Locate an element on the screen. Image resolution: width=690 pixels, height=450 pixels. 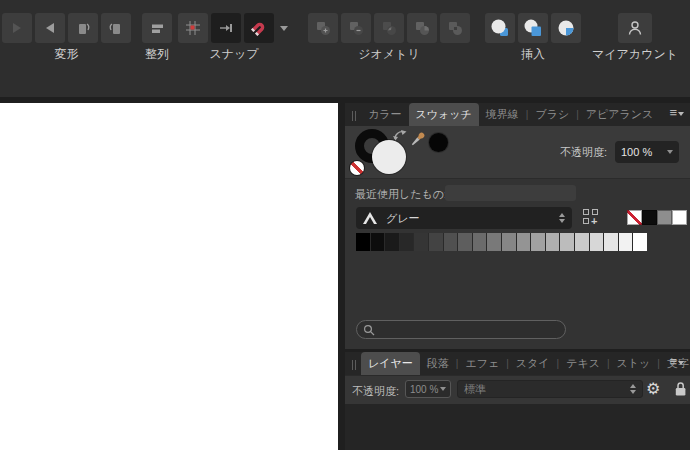
opacity-label: 不透明度: is located at coordinates (584, 152).